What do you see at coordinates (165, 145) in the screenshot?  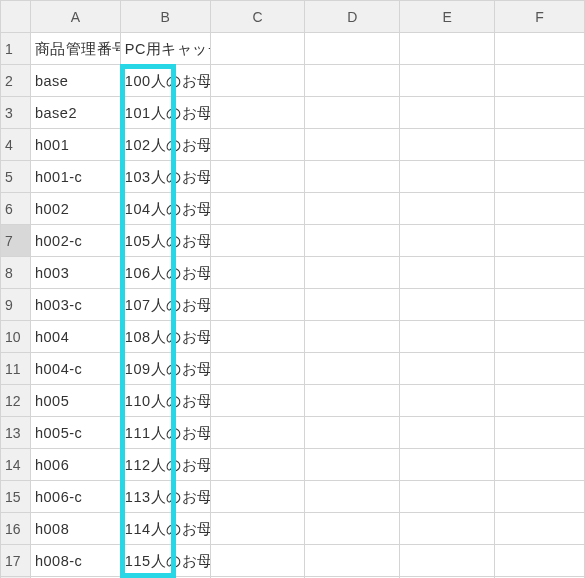 I see `cell: 102人のお母さんが選んだ！ベストセレクション` at bounding box center [165, 145].